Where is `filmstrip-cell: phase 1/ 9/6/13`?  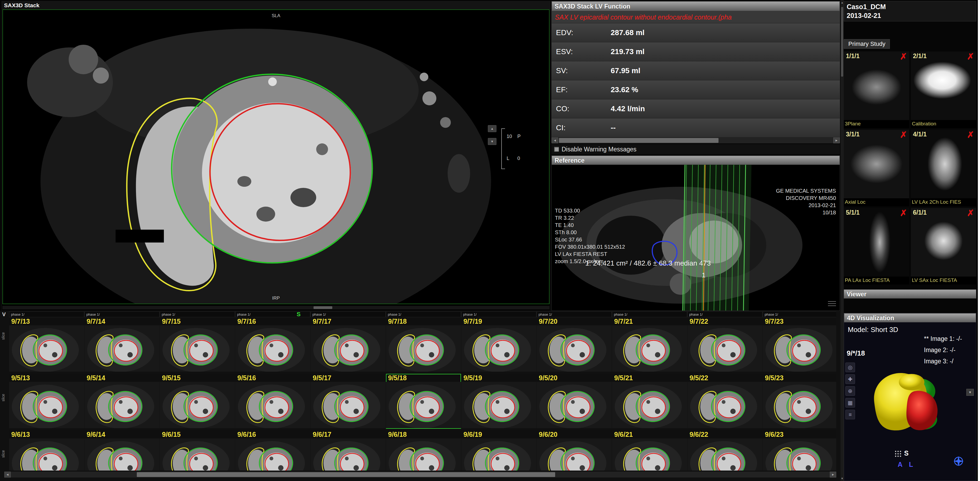
filmstrip-cell: phase 1/ 9/6/13 is located at coordinates (46, 451).